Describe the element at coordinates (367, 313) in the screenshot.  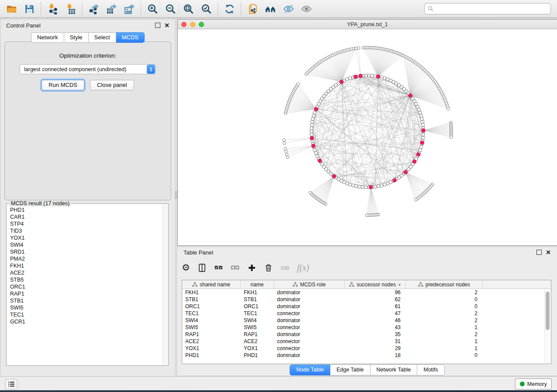
I see `table-row: TEC1TEC1connector472` at that location.